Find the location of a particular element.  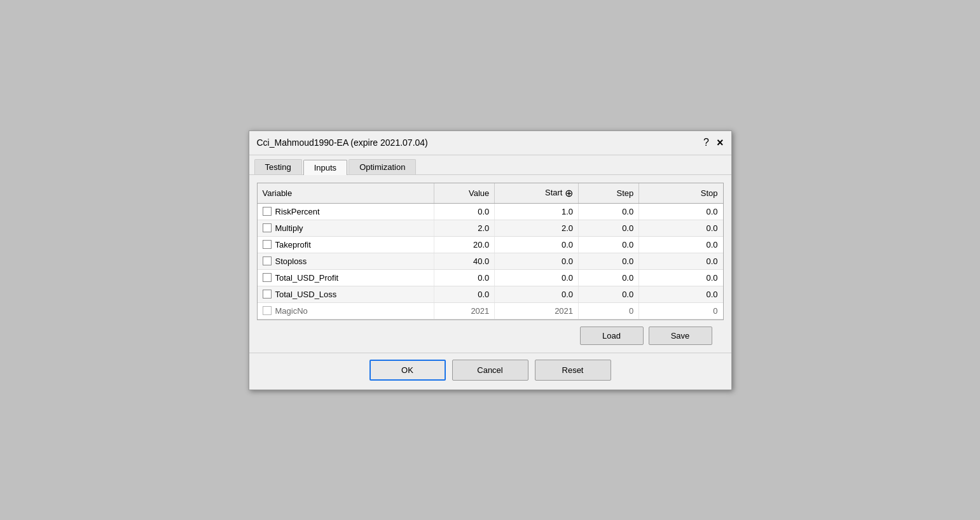

save-button: Save is located at coordinates (680, 336).